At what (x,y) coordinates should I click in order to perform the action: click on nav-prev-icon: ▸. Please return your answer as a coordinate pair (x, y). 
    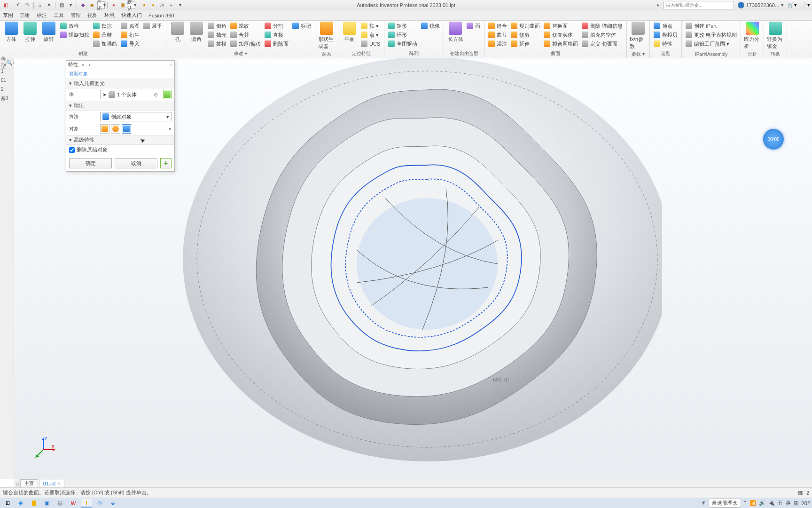
    Looking at the image, I should click on (658, 5).